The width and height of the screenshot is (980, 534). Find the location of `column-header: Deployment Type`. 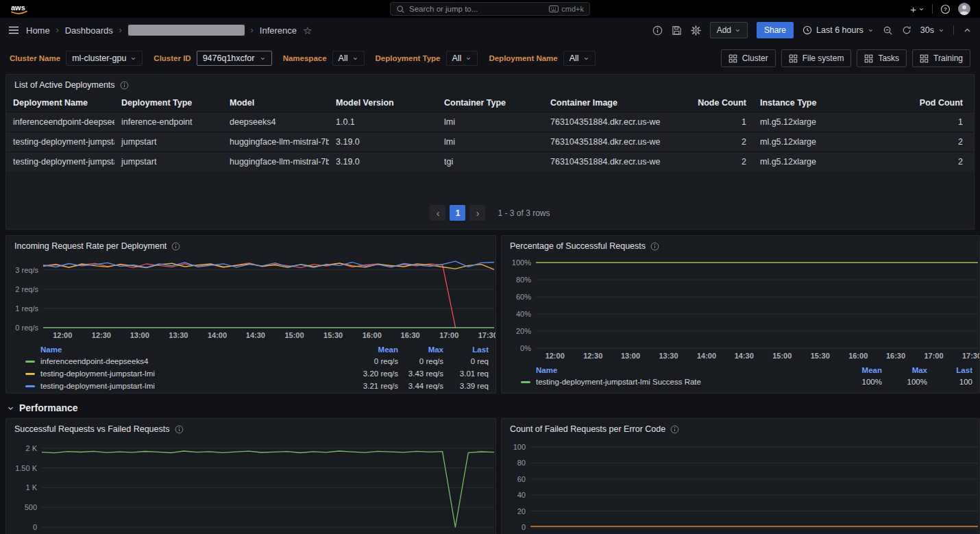

column-header: Deployment Type is located at coordinates (169, 103).